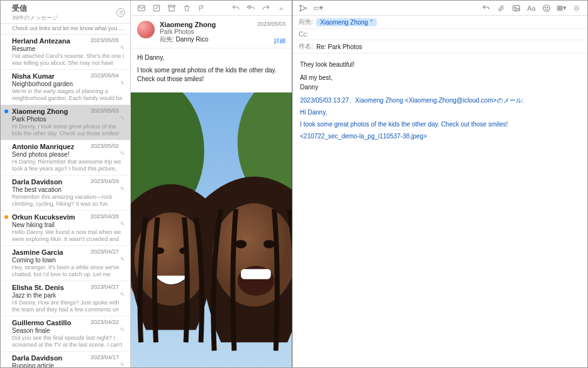  Describe the element at coordinates (440, 101) in the screenshot. I see `quote-header: 2023/05/03 13:27、Xiaomeng Zhong <Xiaomen…` at that location.